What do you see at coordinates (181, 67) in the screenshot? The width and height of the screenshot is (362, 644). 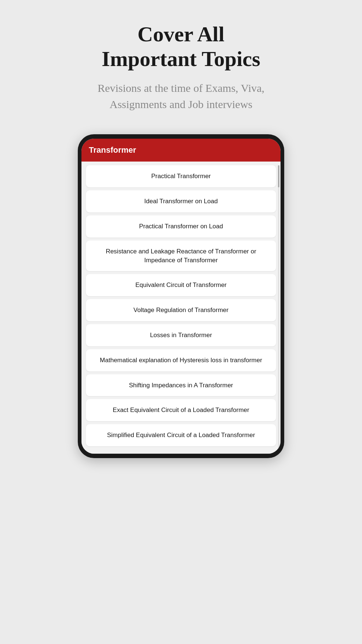 I see `header-section: Cover AllImportant Topics Revisions at t…` at bounding box center [181, 67].